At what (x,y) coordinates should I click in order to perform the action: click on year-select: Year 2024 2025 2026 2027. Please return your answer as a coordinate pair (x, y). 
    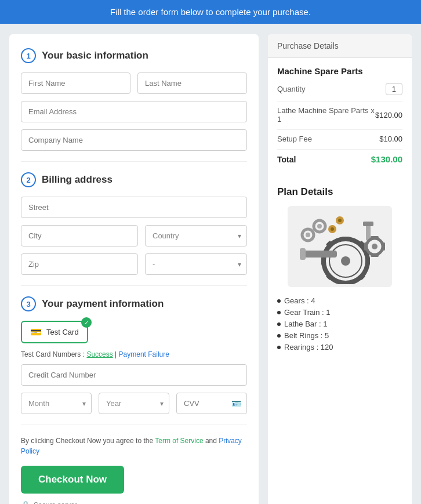
    Looking at the image, I should click on (134, 404).